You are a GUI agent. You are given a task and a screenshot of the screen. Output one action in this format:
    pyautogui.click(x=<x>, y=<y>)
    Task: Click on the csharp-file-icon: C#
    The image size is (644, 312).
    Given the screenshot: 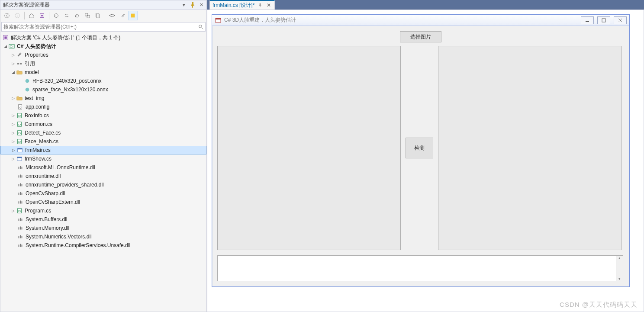 What is the action you would take?
    pyautogui.click(x=19, y=211)
    